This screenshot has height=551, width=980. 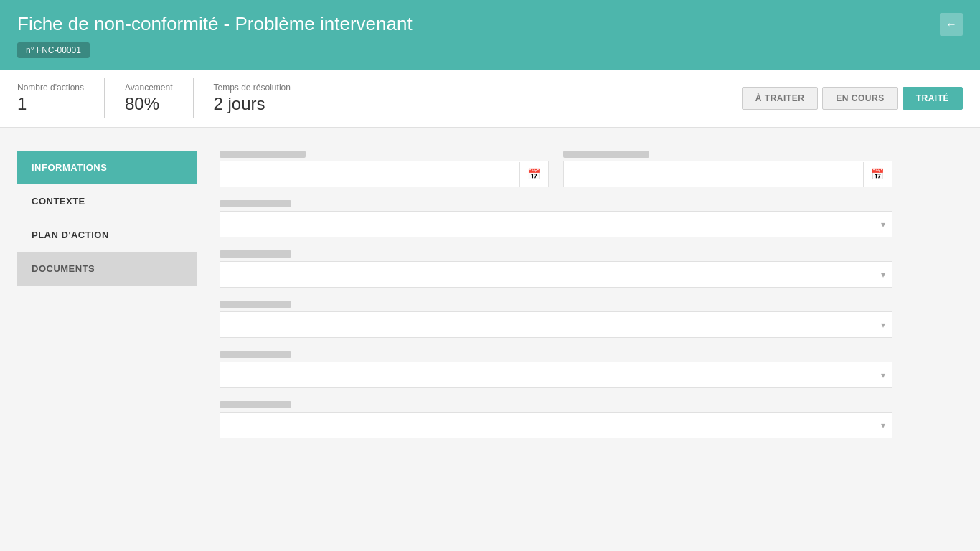 What do you see at coordinates (556, 420) in the screenshot?
I see `select-field-5: ▾` at bounding box center [556, 420].